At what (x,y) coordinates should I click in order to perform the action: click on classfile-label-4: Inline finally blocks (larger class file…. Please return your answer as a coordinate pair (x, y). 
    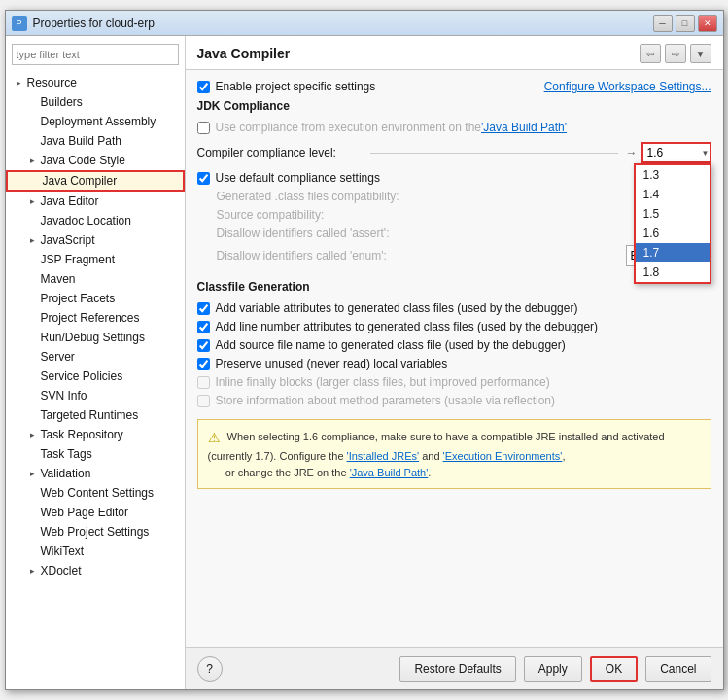
    Looking at the image, I should click on (383, 382).